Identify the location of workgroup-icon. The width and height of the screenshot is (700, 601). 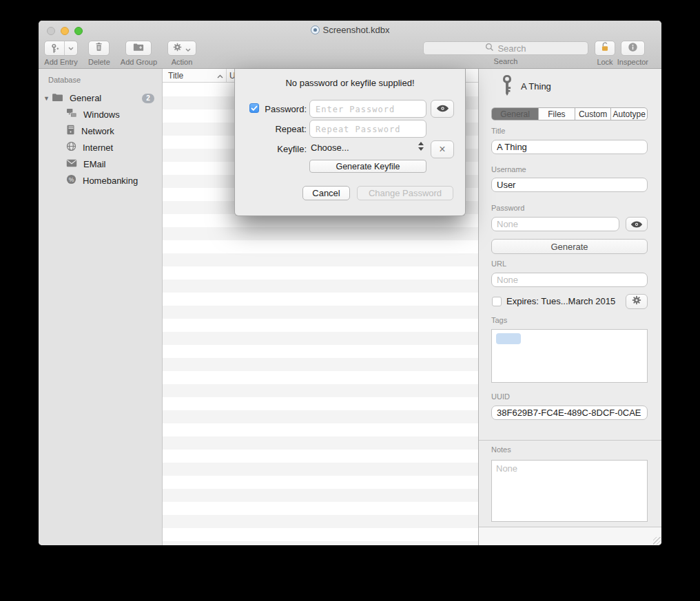
(72, 114).